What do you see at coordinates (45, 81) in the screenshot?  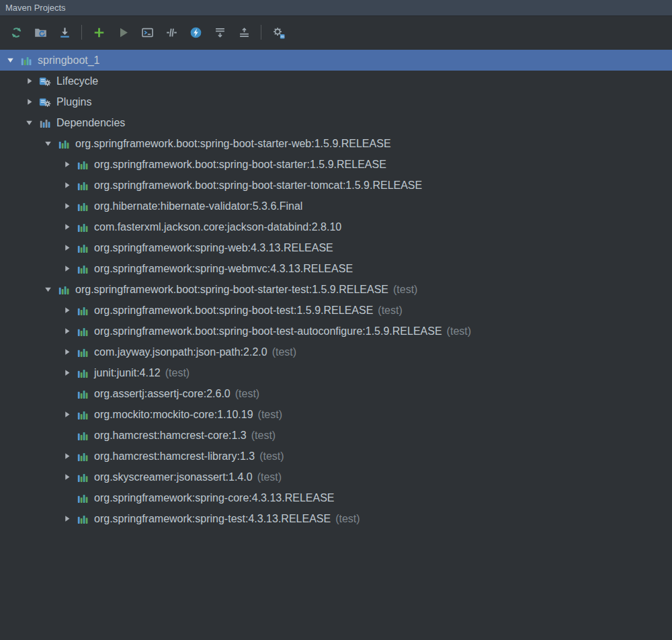 I see `lifecycle-icon` at bounding box center [45, 81].